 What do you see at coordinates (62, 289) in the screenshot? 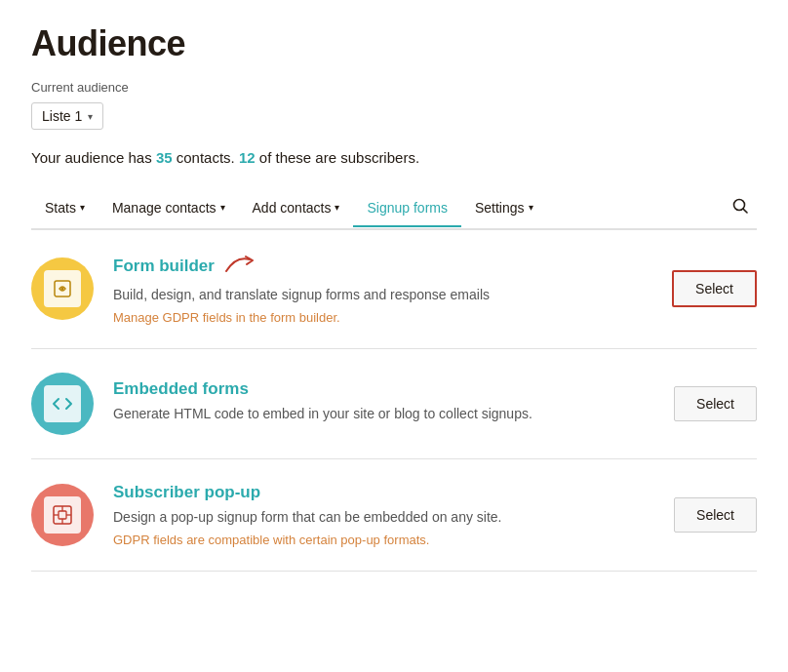
I see `form-builder-icon` at bounding box center [62, 289].